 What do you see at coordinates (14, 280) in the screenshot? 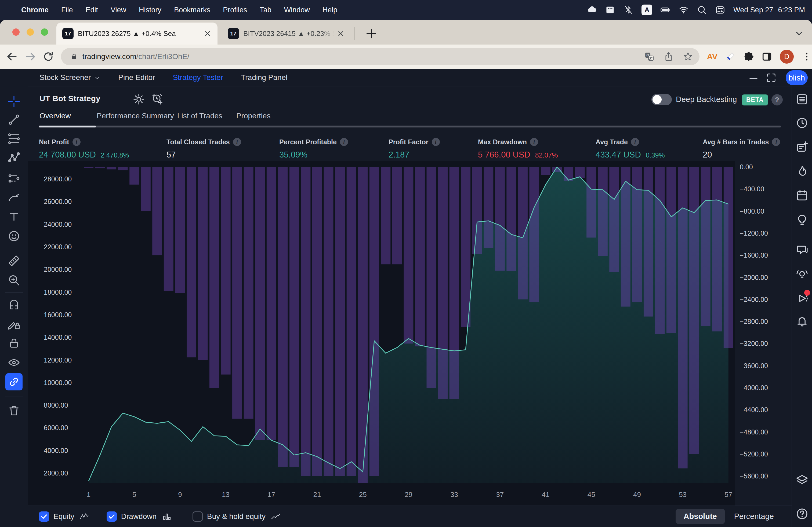
I see `zoom-in-icon` at bounding box center [14, 280].